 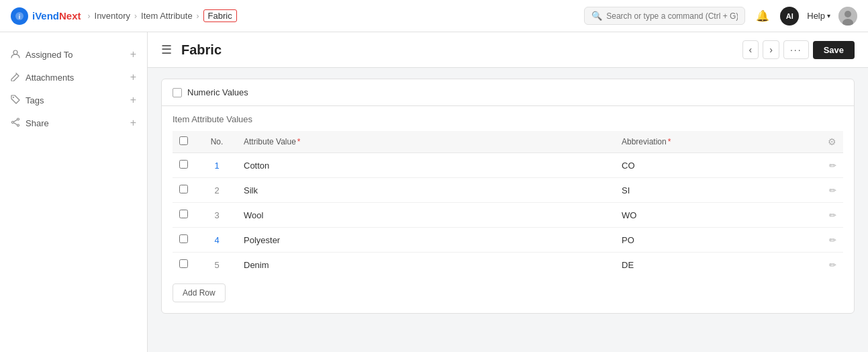 I want to click on search-input, so click(x=672, y=16).